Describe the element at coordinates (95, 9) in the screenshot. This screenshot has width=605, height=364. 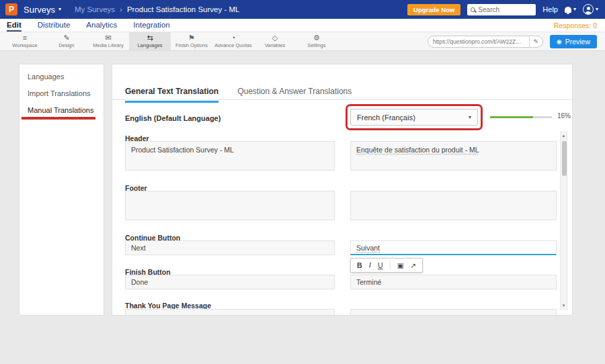
I see `breadcrumb-my-surveys: My Surveys` at that location.